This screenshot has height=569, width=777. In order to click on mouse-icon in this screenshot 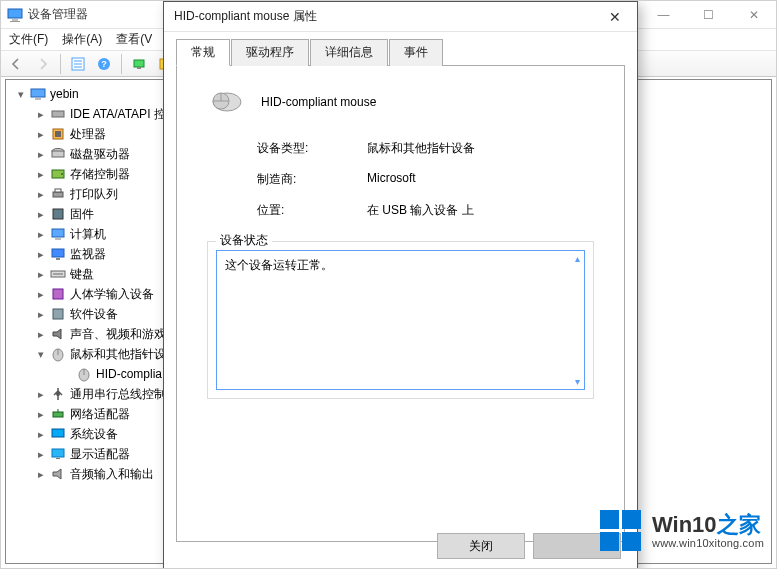, I will do `click(225, 102)`.